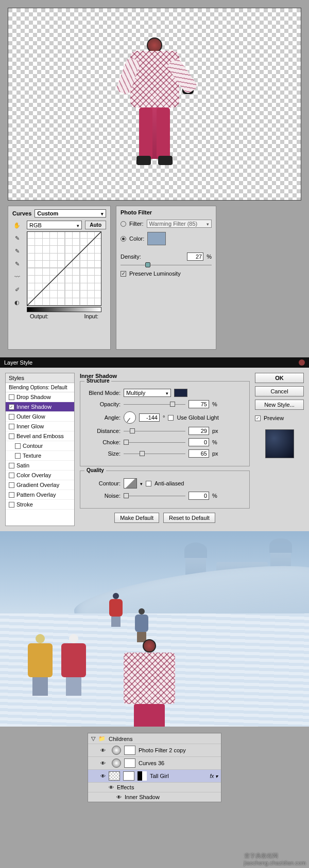 The width and height of the screenshot is (309, 868). Describe the element at coordinates (40, 475) in the screenshot. I see `style-item-color-overlay: Color Overlay` at that location.